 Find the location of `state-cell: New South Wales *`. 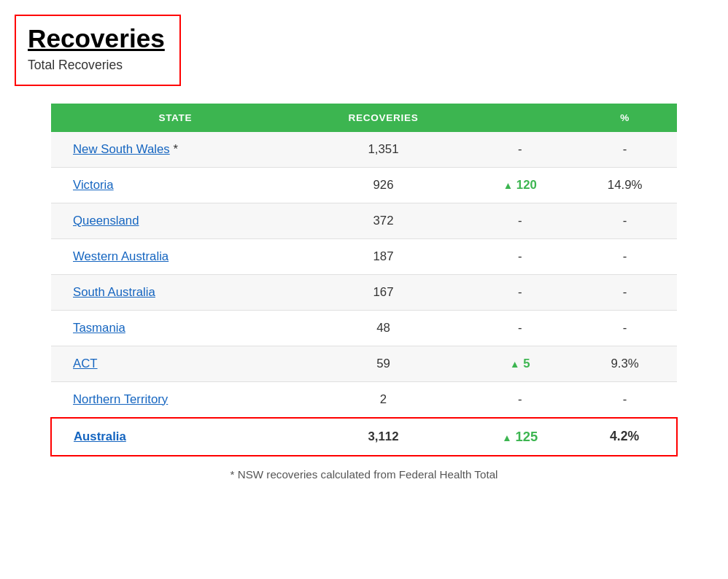

state-cell: New South Wales * is located at coordinates (175, 150).